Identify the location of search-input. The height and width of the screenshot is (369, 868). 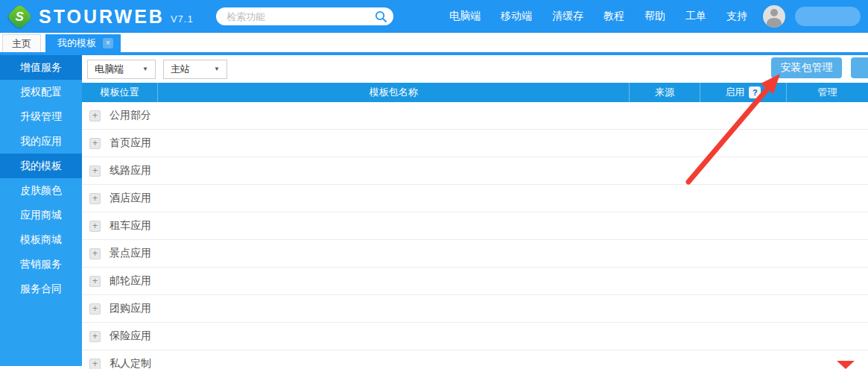
(300, 16).